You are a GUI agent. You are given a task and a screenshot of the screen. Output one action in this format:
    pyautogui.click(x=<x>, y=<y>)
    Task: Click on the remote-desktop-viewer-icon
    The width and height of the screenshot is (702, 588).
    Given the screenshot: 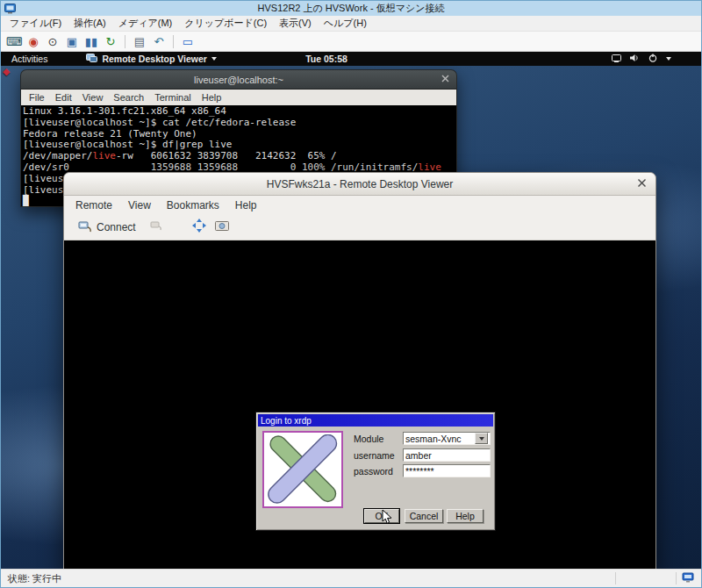 What is the action you would take?
    pyautogui.click(x=91, y=60)
    